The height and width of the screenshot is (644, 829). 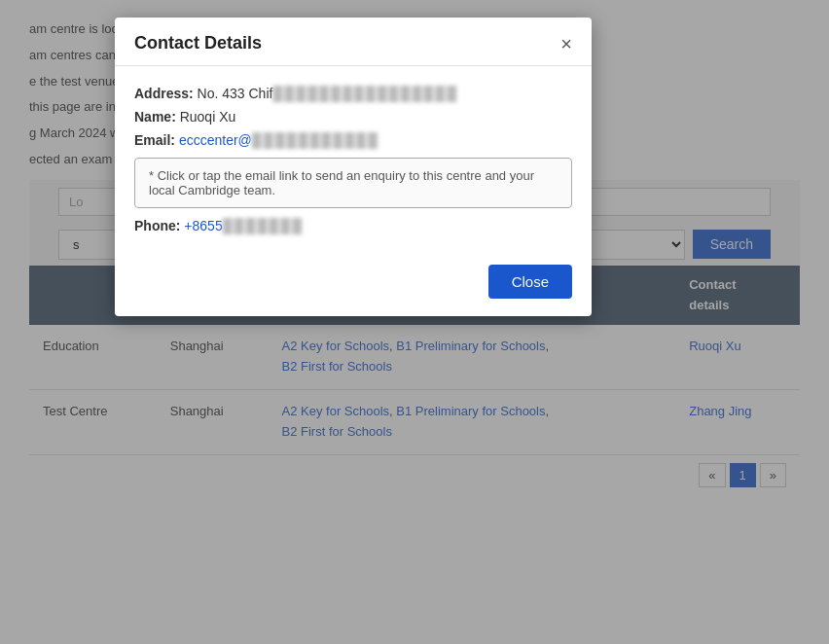 What do you see at coordinates (329, 93) in the screenshot?
I see `address-value: No. 433 Chif████████████████` at bounding box center [329, 93].